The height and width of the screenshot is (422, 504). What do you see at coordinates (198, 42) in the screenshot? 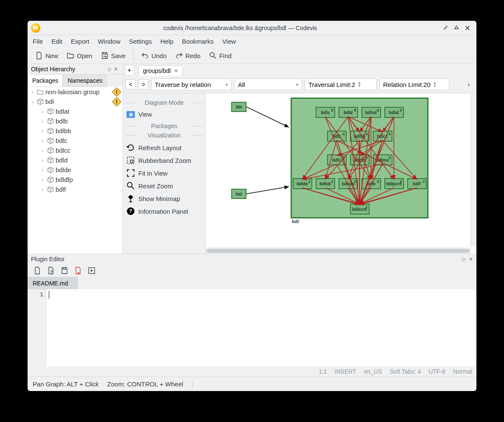
I see `menu-bookmarks: Bookmarks` at bounding box center [198, 42].